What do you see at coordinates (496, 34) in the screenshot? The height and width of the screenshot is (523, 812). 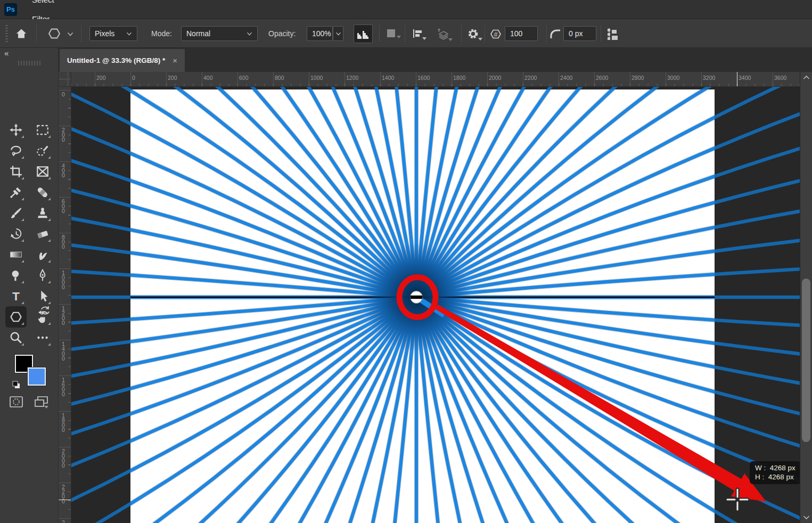 I see `polygon-sides-icon-wrap: #` at bounding box center [496, 34].